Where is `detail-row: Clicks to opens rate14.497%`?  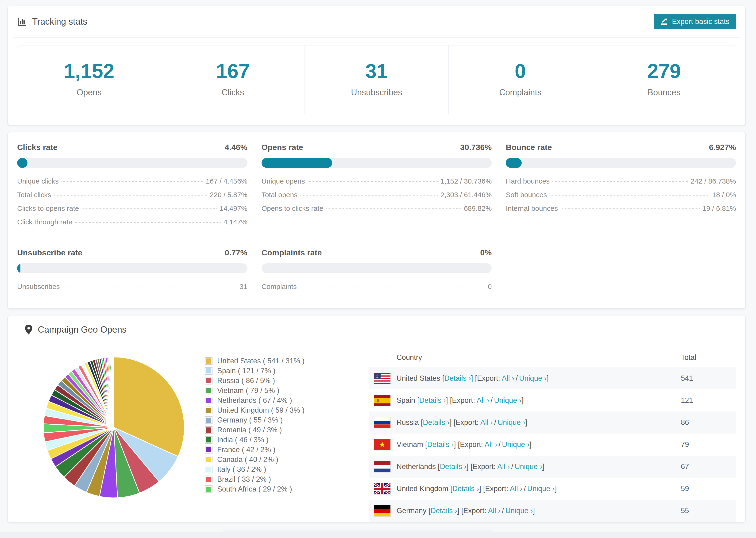 detail-row: Clicks to opens rate14.497% is located at coordinates (133, 211).